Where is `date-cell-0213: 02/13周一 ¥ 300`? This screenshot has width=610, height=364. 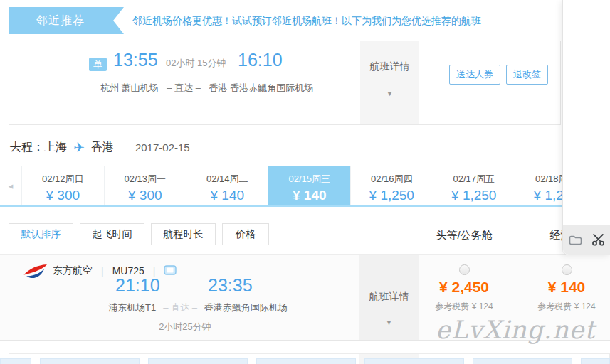 date-cell-0213: 02/13周一 ¥ 300 is located at coordinates (145, 186).